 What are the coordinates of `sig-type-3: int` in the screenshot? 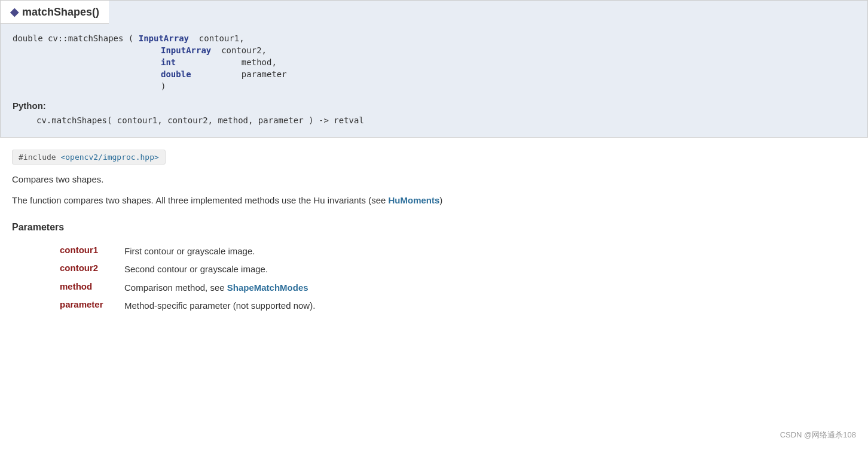 It's located at (169, 62).